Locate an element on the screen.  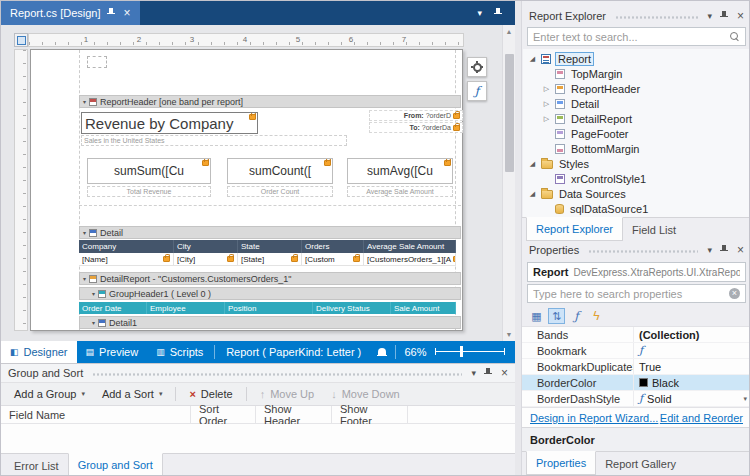
smart-tag-gear-button is located at coordinates (477, 67).